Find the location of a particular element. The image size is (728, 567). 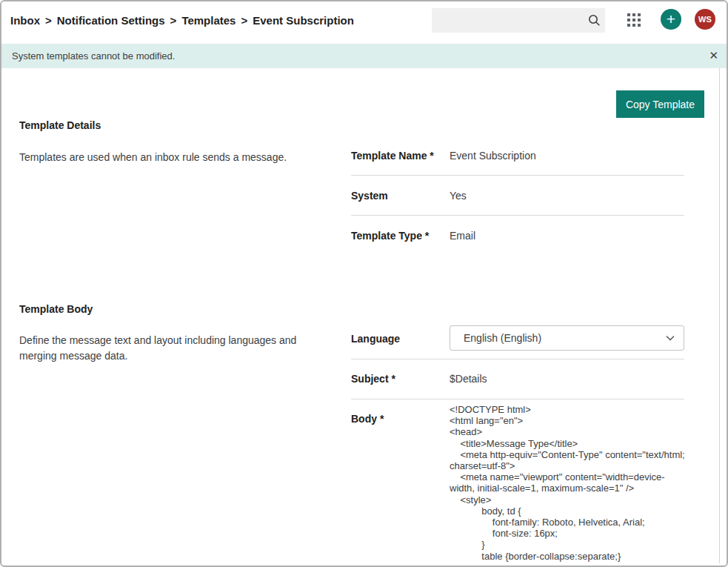

breadcrumb-item-current: Event Subscription is located at coordinates (304, 21).